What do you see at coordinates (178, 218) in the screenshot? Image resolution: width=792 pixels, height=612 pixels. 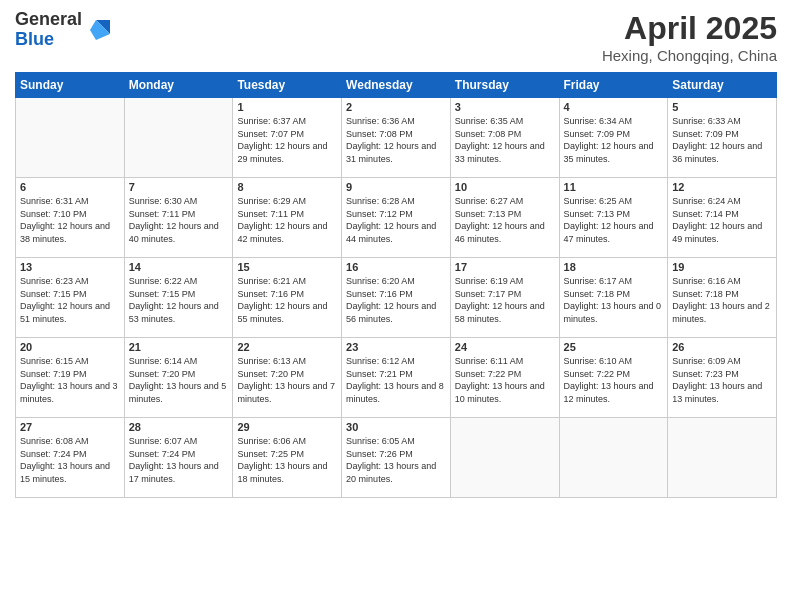 I see `calendar-day: 7Sunrise: 6:30 AM Sunset: 7:11 PM Daylig…` at bounding box center [178, 218].